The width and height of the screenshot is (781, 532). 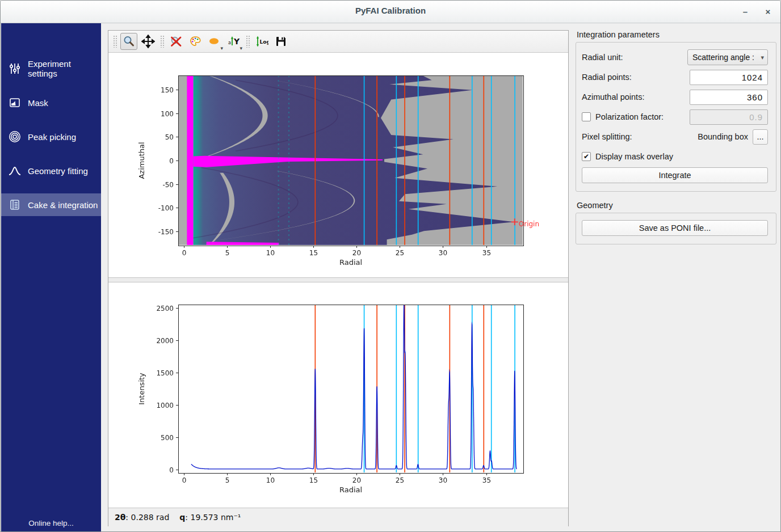 I want to click on radial-unit-label: Radial unit:, so click(x=635, y=57).